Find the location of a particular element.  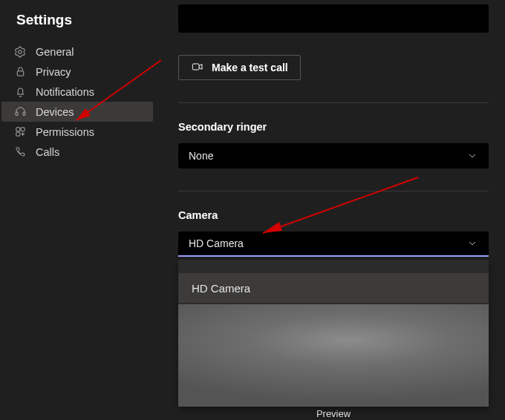

camera-preview-label: Preview is located at coordinates (333, 414).